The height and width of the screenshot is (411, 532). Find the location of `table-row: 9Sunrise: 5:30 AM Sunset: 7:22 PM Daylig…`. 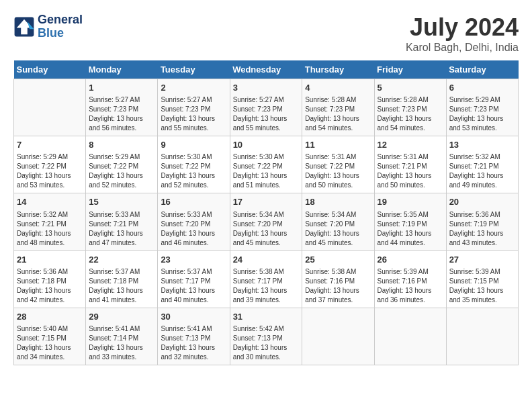

table-row: 9Sunrise: 5:30 AM Sunset: 7:22 PM Daylig… is located at coordinates (193, 165).